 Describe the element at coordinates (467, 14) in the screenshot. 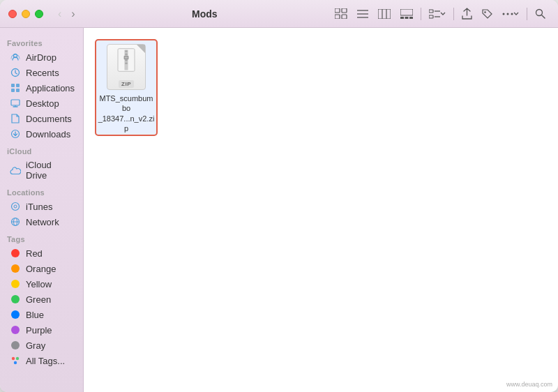

I see `share-button` at that location.